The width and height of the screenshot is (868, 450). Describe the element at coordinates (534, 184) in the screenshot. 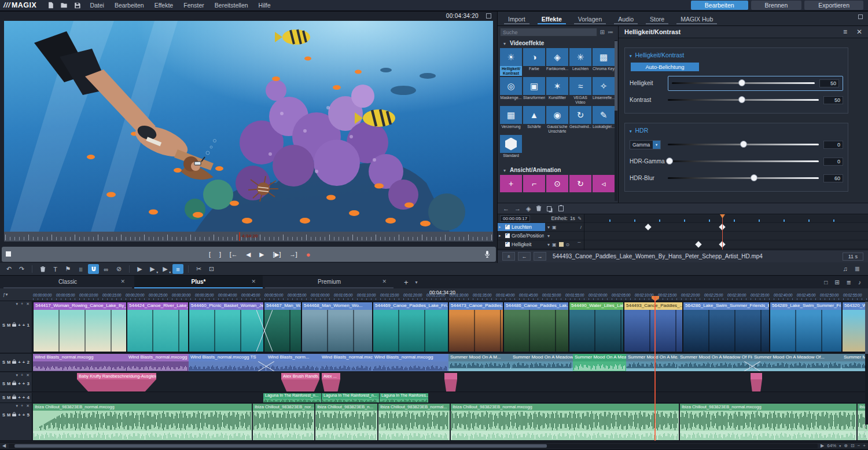

I see `anim-tile-section: ⌐` at that location.